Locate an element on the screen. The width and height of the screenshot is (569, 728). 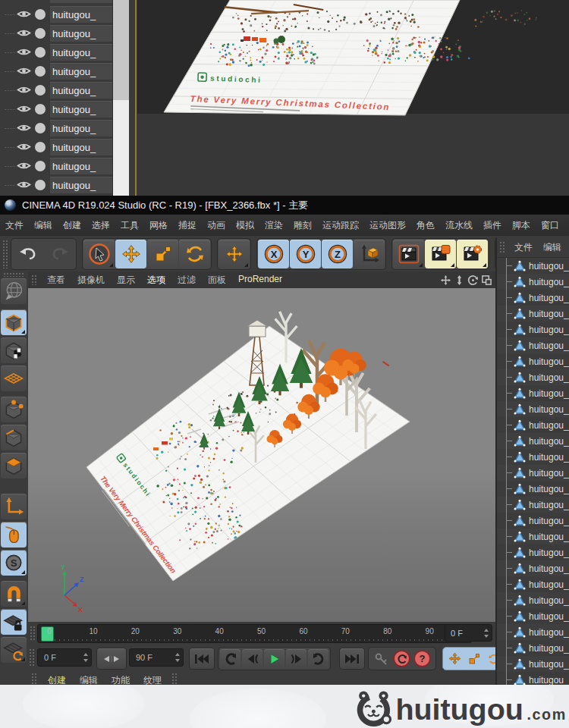
position-key-filter-button is located at coordinates (454, 658).